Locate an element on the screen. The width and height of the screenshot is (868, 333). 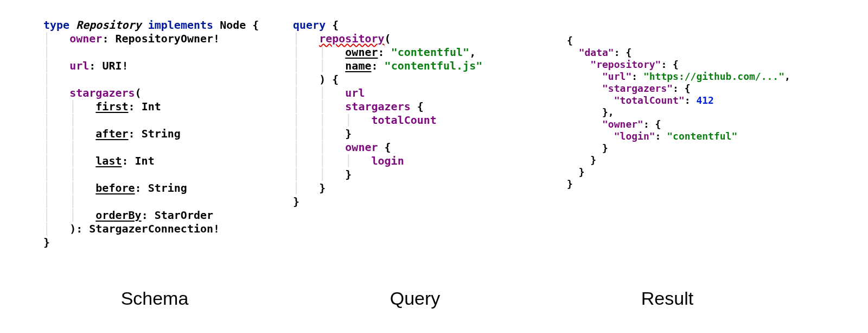
type-repository: Repository is located at coordinates (108, 25).